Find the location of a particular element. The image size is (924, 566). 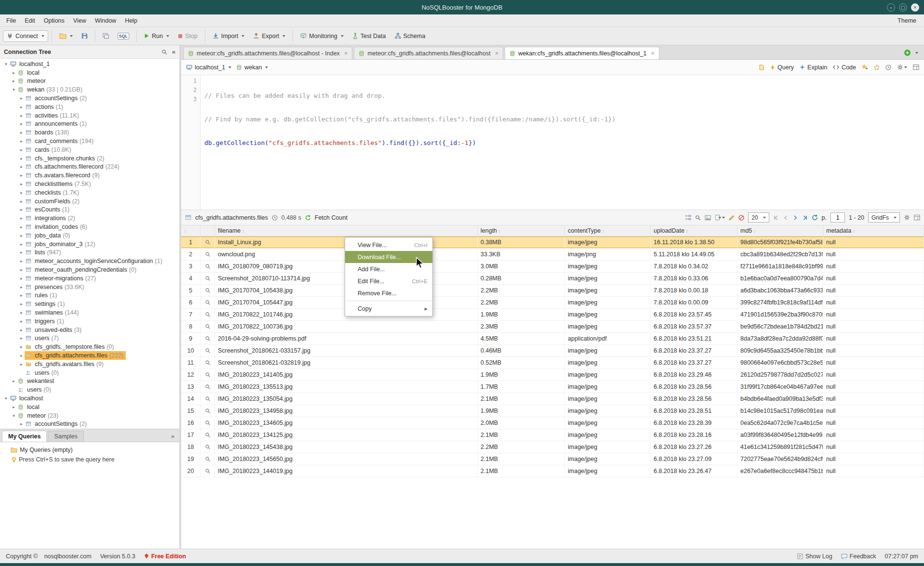

cell-md5: 8da73a8df28ea7c2dda92d88f0c is located at coordinates (780, 339).